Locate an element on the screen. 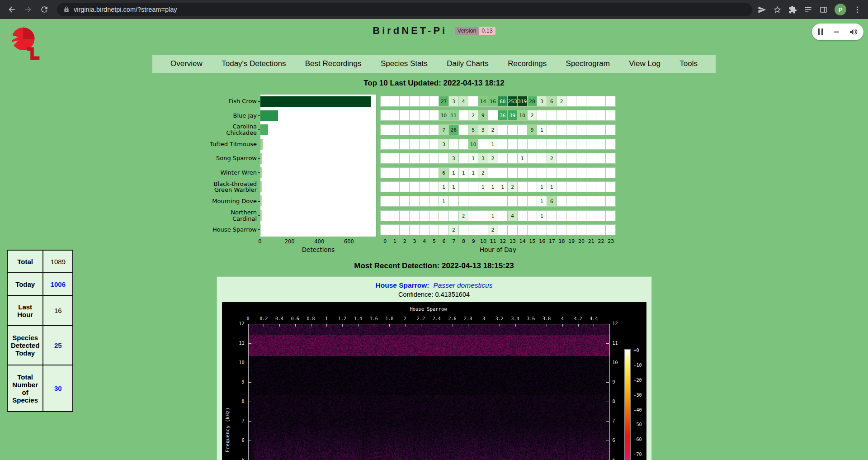  profile-avatar: P is located at coordinates (840, 9).